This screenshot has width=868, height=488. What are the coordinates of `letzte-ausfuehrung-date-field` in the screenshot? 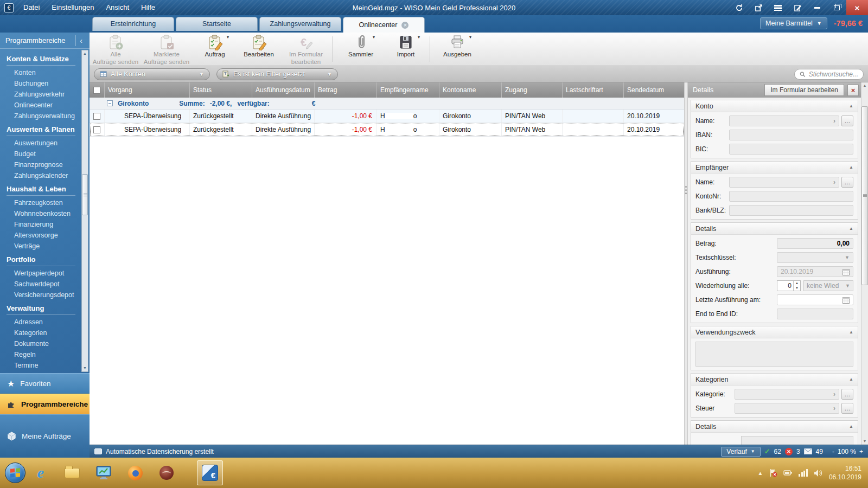 It's located at (815, 300).